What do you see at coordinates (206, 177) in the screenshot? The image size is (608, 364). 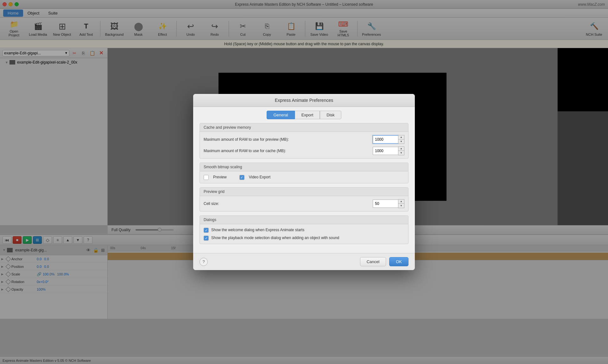 I see `preview-smooth-checkbox: ✓` at bounding box center [206, 177].